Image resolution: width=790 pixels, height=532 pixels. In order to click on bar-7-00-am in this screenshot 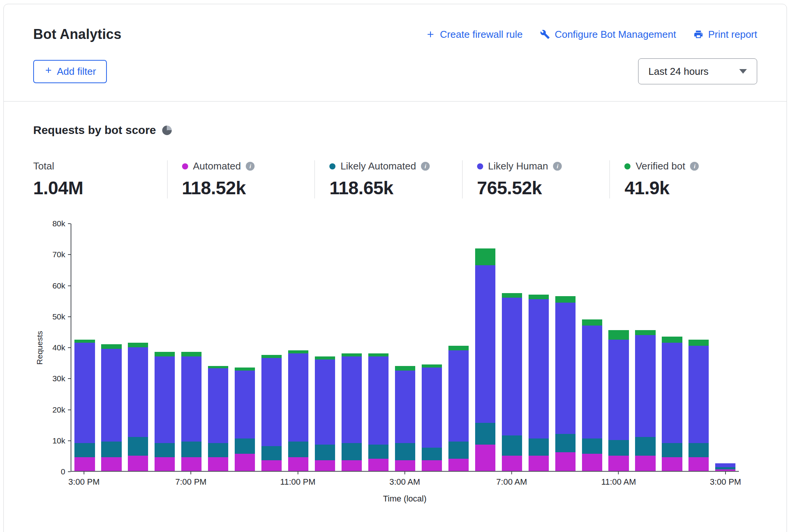, I will do `click(512, 347)`.